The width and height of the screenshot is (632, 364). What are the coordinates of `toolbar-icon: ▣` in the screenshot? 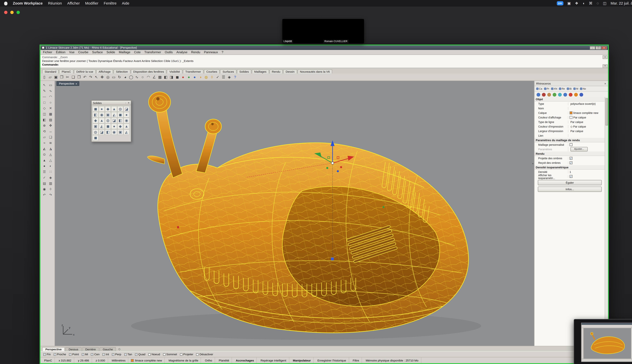 It's located at (56, 77).